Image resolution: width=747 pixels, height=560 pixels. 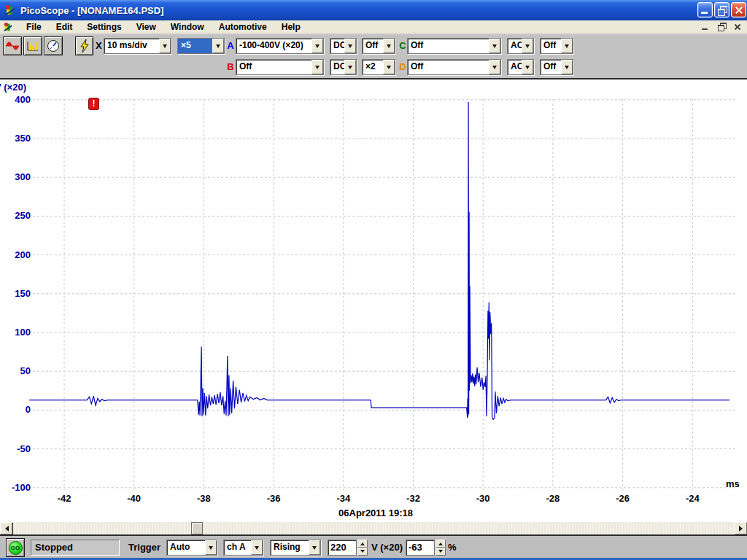 I want to click on channel-d-range-select: Off, so click(x=454, y=67).